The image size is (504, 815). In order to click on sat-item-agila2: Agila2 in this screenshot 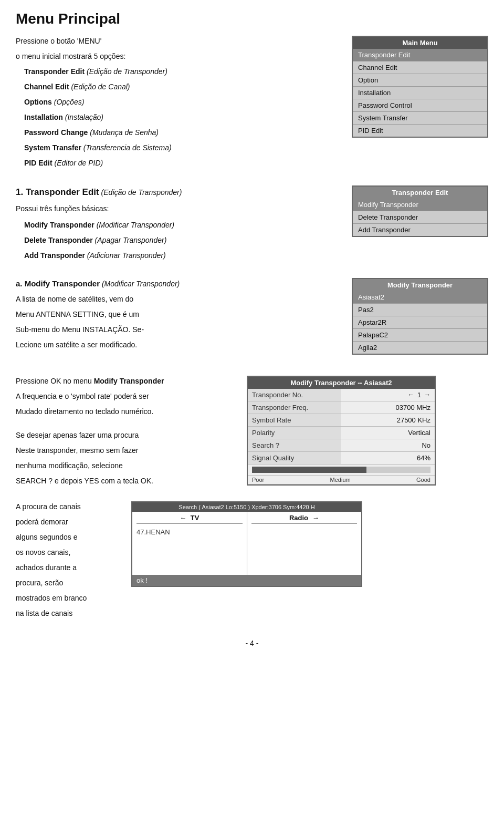, I will do `click(420, 348)`.